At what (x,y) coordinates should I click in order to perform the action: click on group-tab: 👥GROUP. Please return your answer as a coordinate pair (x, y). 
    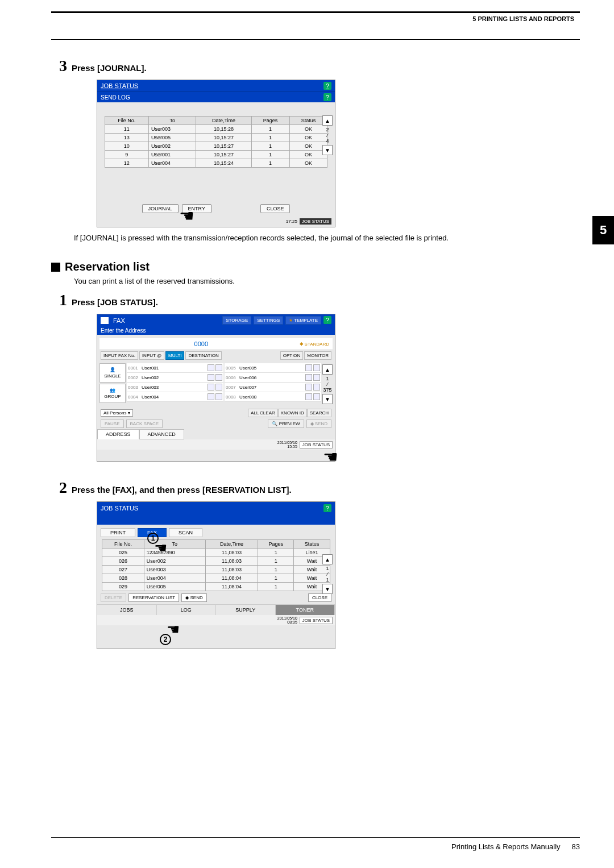
    Looking at the image, I should click on (113, 393).